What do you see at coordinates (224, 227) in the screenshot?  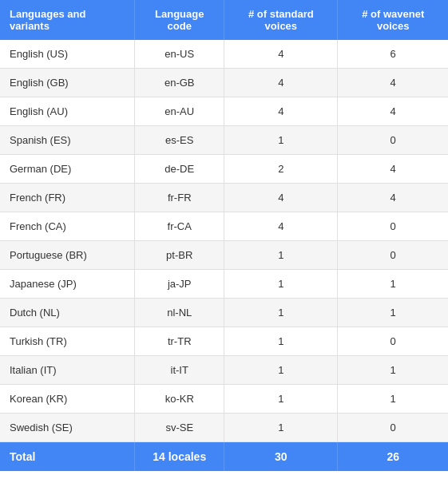 I see `table-row: French (CA)fr-CA40` at bounding box center [224, 227].